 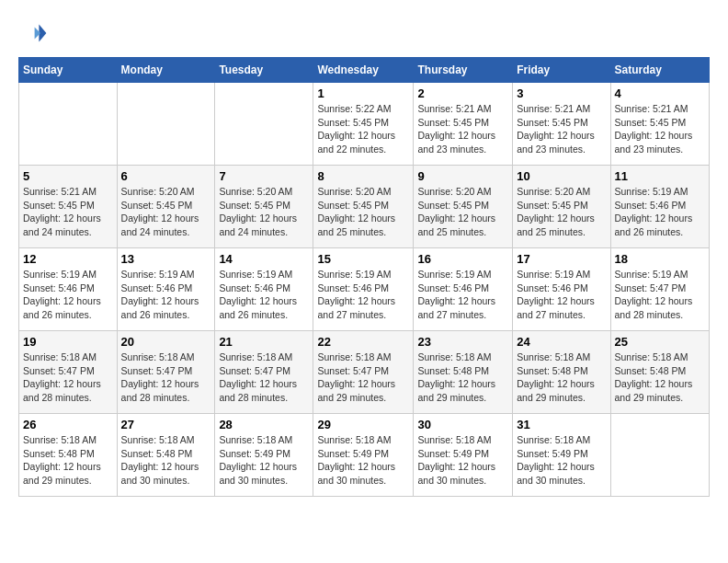 What do you see at coordinates (363, 129) in the screenshot?
I see `day-info: Sunrise: 5:22 AM Sunset: 5:45 PM Dayligh…` at bounding box center [363, 129].